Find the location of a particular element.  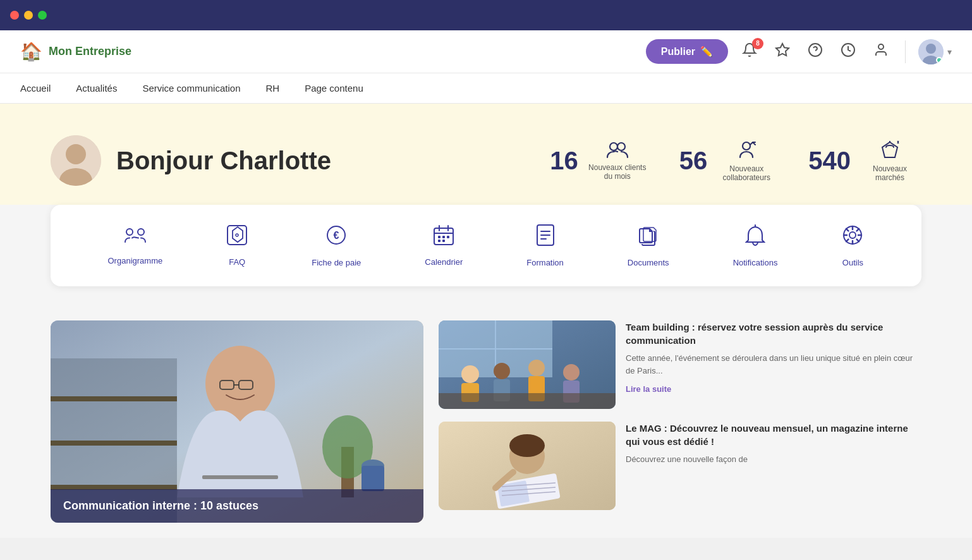

notifications-label: Notifications is located at coordinates (756, 263).